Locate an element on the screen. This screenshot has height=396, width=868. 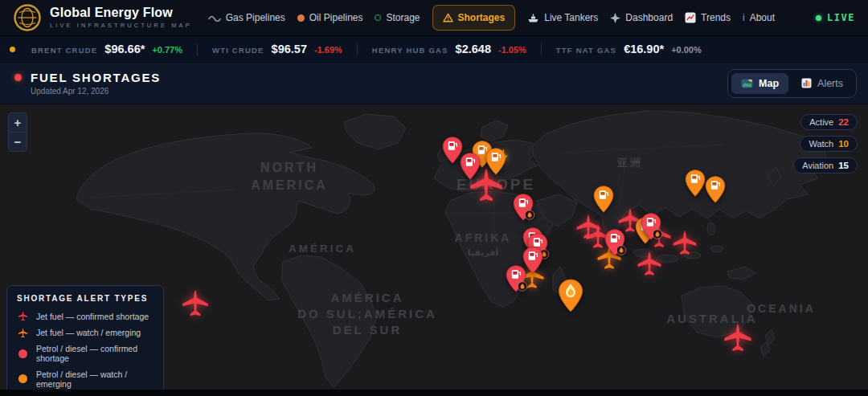
map-label-asia: 亚洲 is located at coordinates (630, 162).